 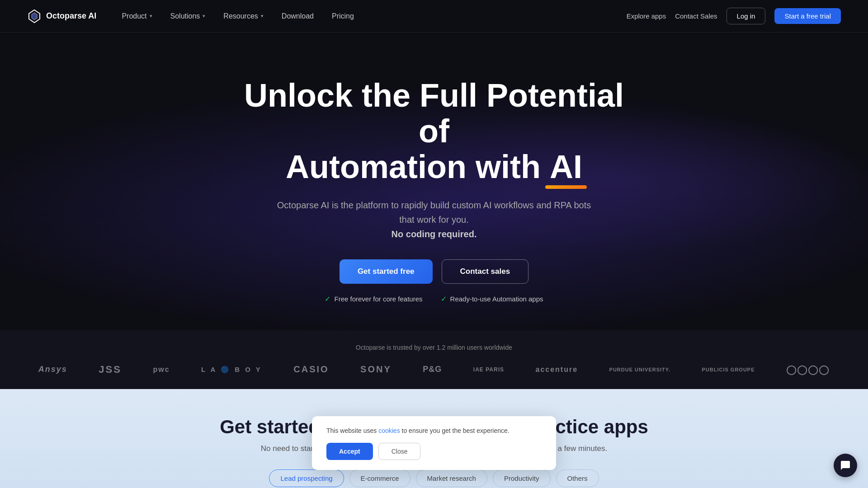 What do you see at coordinates (434, 272) in the screenshot?
I see `hero-buttons: Get started free Contact sales` at bounding box center [434, 272].